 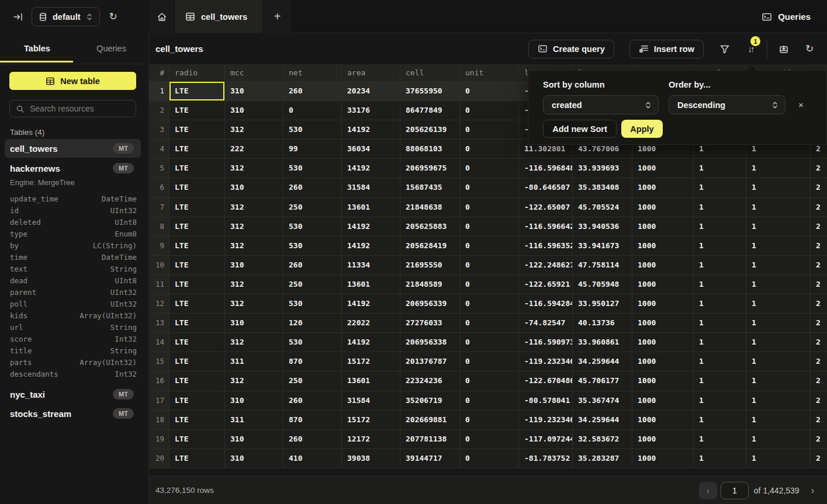 I want to click on sort-button: ↓↑ 1, so click(x=750, y=49).